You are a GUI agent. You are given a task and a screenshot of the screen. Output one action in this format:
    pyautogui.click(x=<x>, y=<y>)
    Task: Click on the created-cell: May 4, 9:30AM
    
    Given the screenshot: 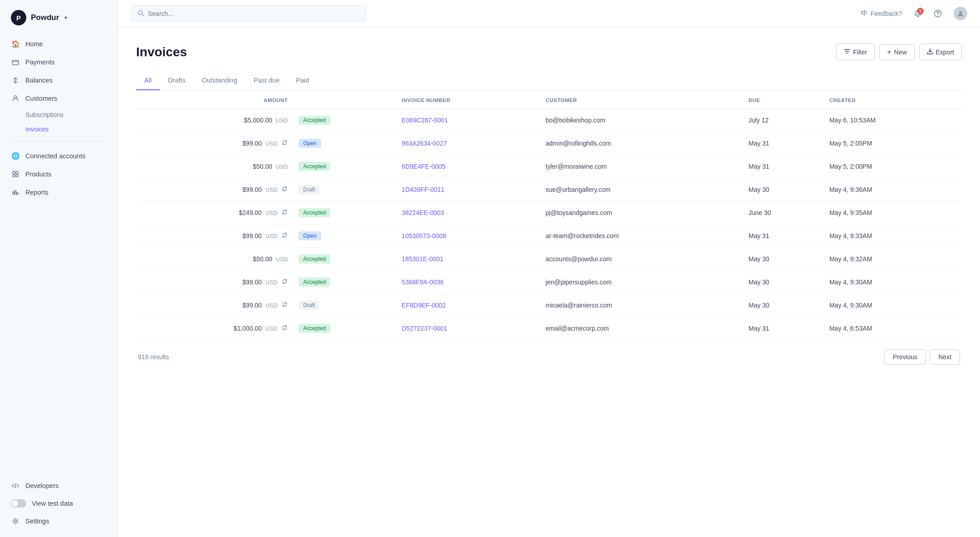 What is the action you would take?
    pyautogui.click(x=893, y=306)
    